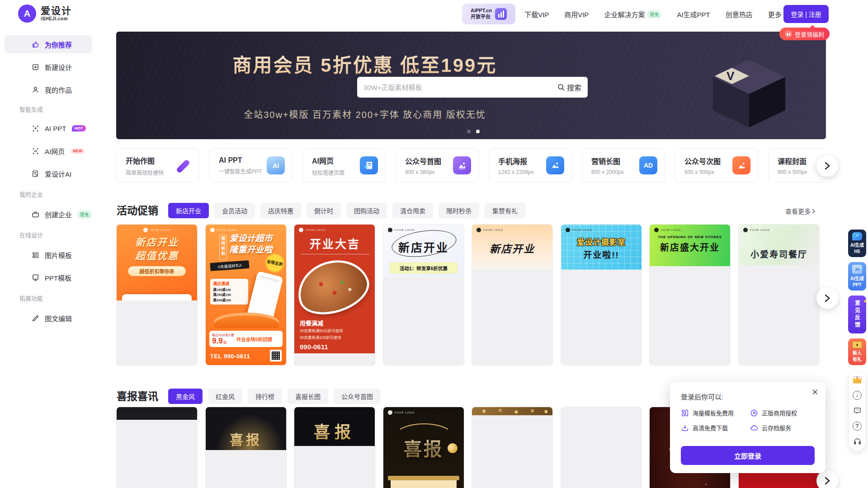 The width and height of the screenshot is (868, 488). I want to click on quick-card-subtitle: 轻松搭建页面, so click(328, 173).